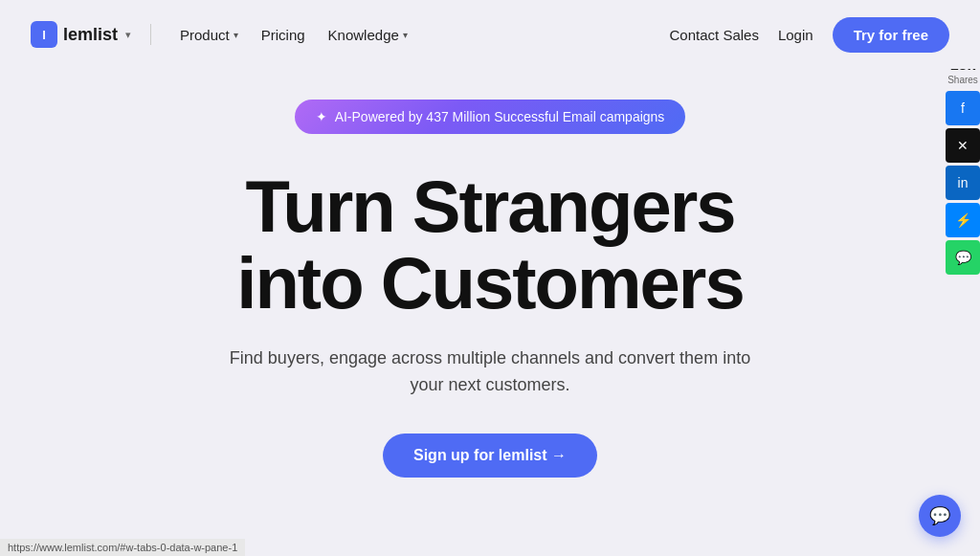 This screenshot has width=980, height=556. Describe the element at coordinates (490, 456) in the screenshot. I see `signup-button: Sign up for lemlist →` at that location.